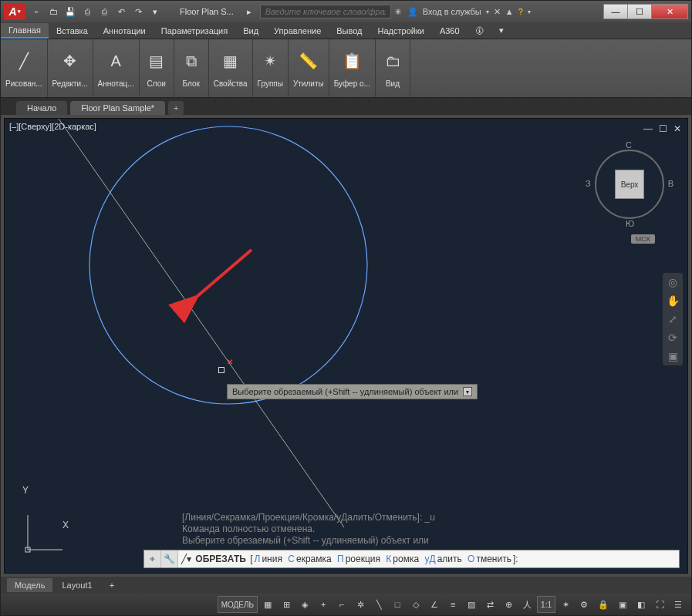 This screenshot has height=616, width=692. I want to click on status-annomonitor-icon: ⊕, so click(508, 604).